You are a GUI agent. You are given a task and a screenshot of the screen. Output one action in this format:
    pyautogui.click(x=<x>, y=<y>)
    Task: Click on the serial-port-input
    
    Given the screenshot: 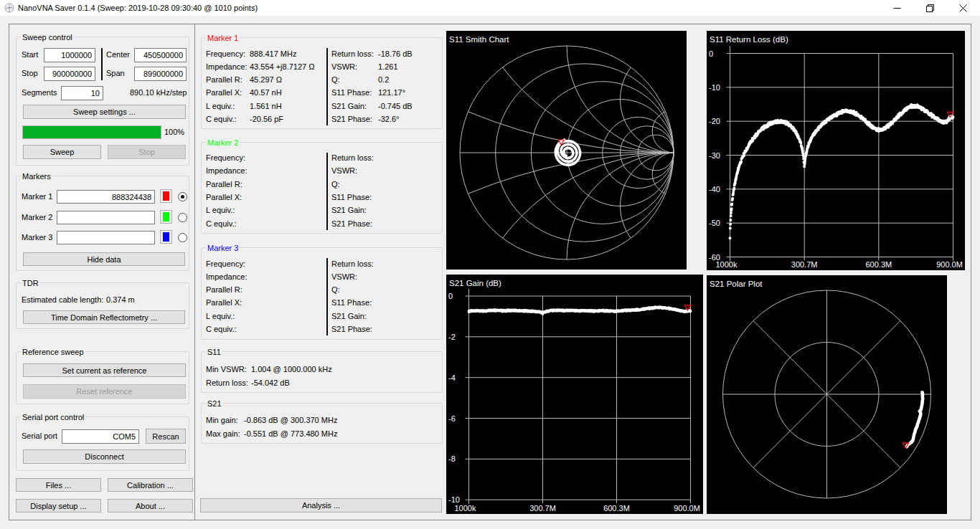 What is the action you would take?
    pyautogui.click(x=100, y=437)
    